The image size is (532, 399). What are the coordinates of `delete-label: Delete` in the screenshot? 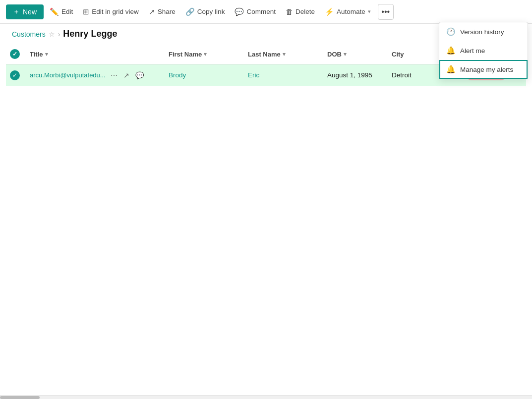 It's located at (305, 12).